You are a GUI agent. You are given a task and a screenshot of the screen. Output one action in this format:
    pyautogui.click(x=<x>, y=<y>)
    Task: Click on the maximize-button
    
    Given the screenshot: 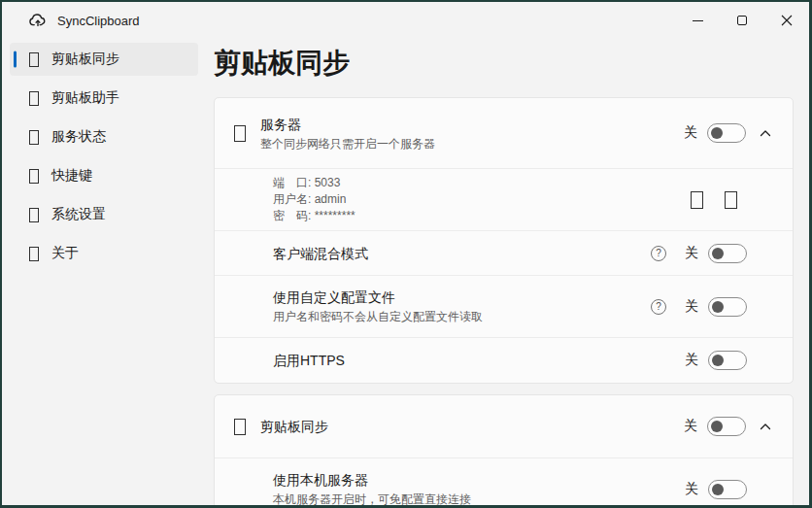 What is the action you would take?
    pyautogui.click(x=742, y=20)
    